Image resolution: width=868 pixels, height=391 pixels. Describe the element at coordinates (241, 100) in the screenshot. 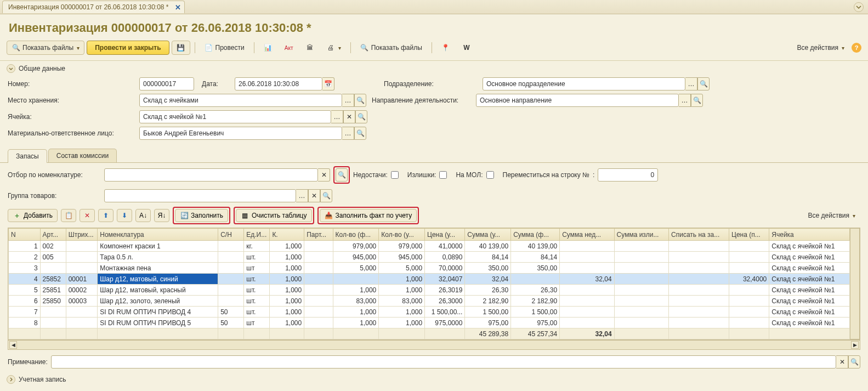

I see `store-field` at that location.